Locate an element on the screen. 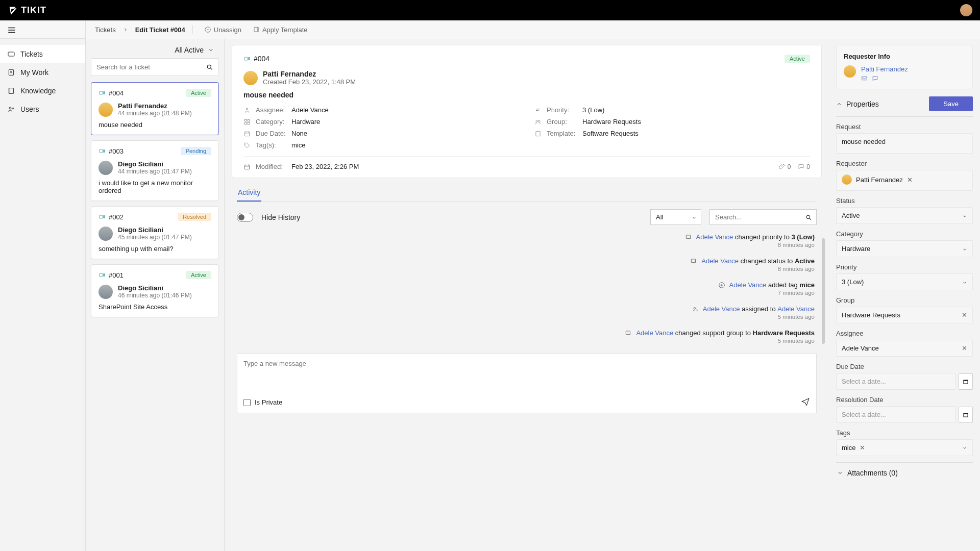 The height and width of the screenshot is (551, 980). resdate-input: Select a date... is located at coordinates (896, 414).